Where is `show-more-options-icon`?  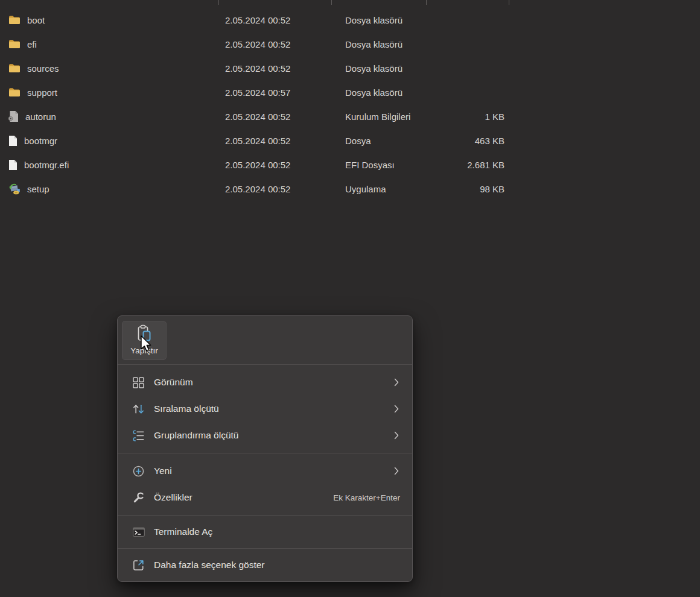 show-more-options-icon is located at coordinates (139, 566).